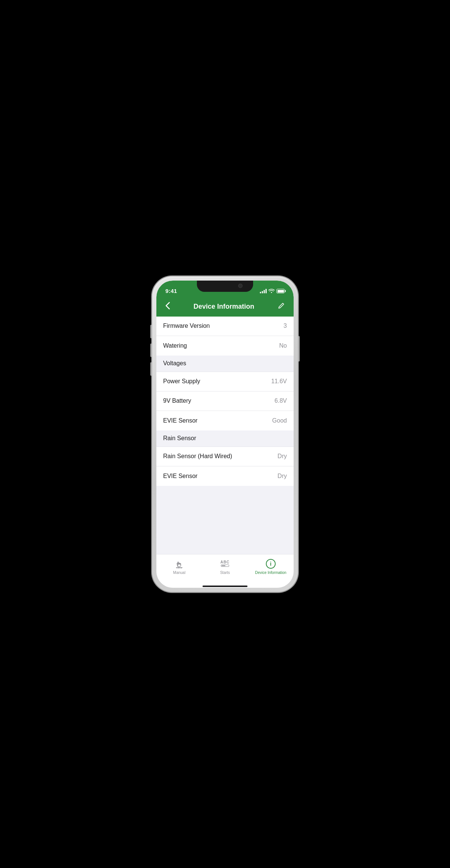 The height and width of the screenshot is (868, 450). Describe the element at coordinates (168, 307) in the screenshot. I see `back-button` at that location.